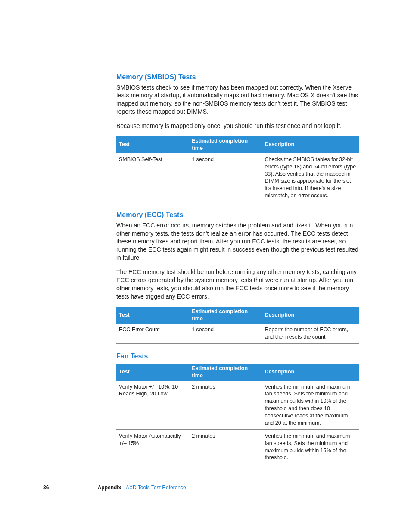 The height and width of the screenshot is (532, 411). What do you see at coordinates (238, 178) in the screenshot?
I see `table-row: SMBIOS Self-Test 1 second Checks the SMB…` at bounding box center [238, 178].